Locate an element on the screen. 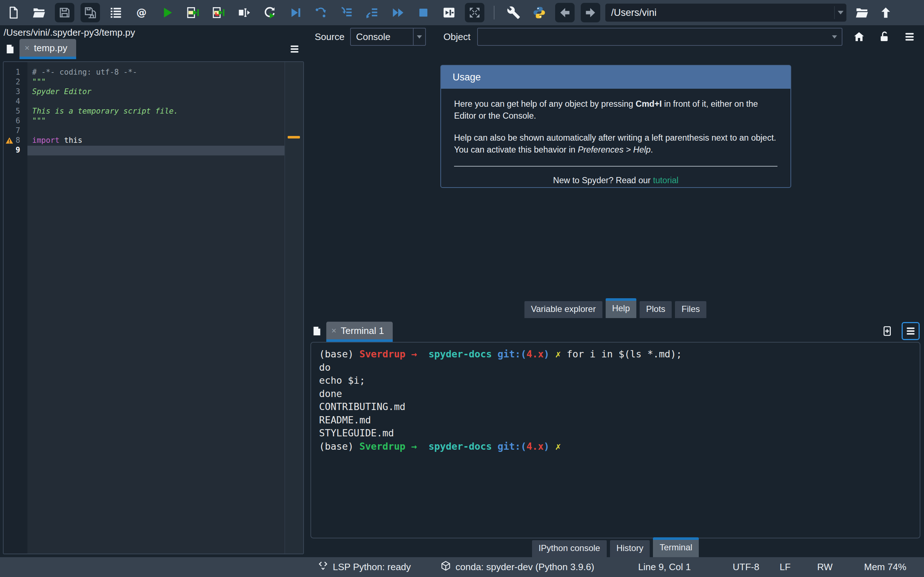  pane-tab-terminal: Terminal is located at coordinates (676, 547).